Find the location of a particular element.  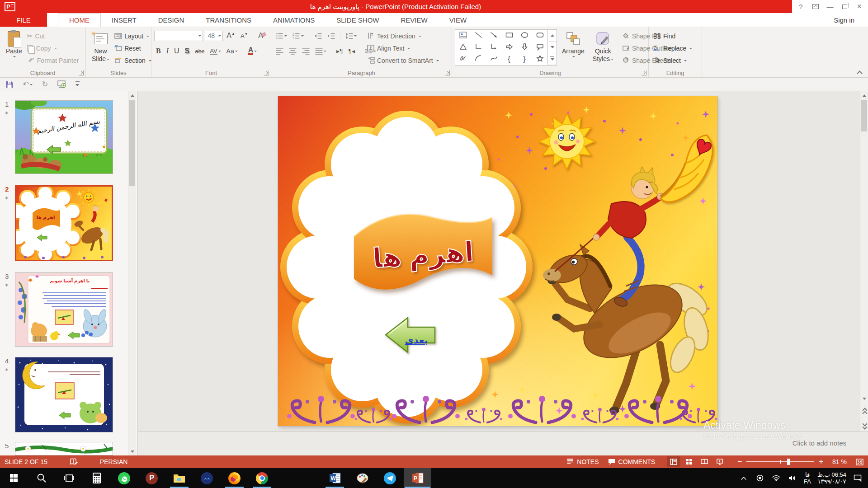

slide-title-textbox: اهرم ها is located at coordinates (423, 255).